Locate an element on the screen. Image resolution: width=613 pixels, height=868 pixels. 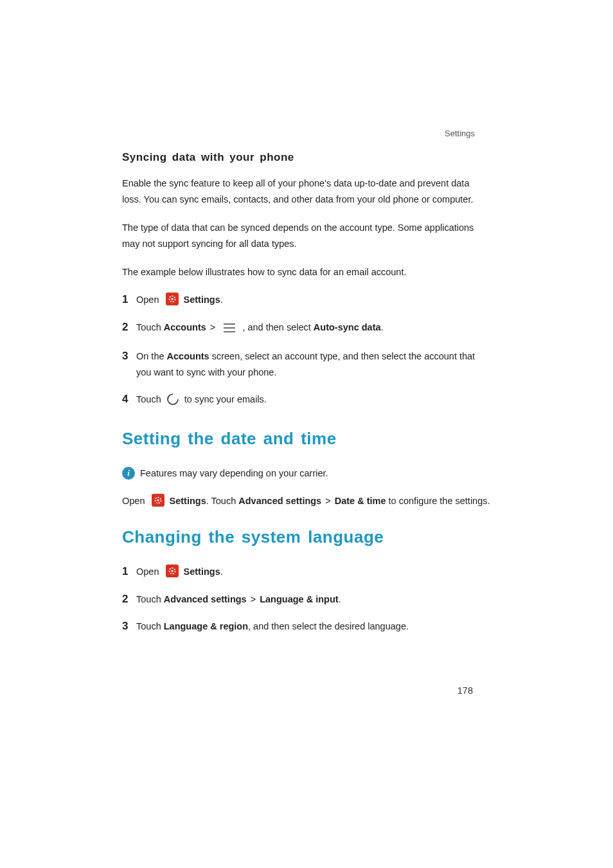
syncing-step-4: 4 Touch to sync your emails. is located at coordinates (306, 401).